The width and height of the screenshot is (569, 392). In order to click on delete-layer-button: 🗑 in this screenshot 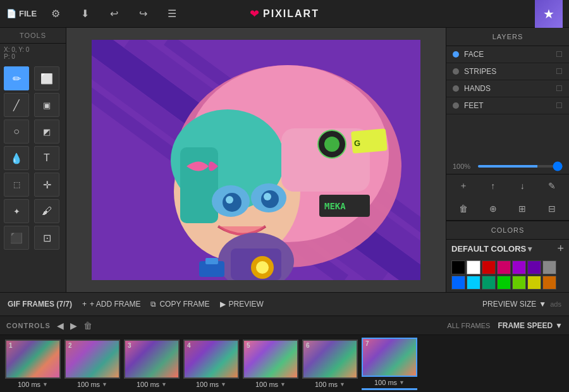, I will do `click(463, 209)`.